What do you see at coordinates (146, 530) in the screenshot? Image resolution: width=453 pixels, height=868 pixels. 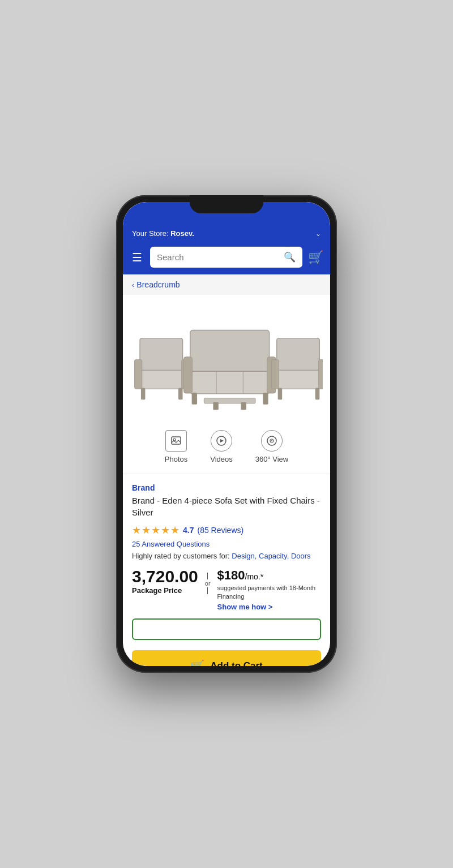 I see `star-2: ★` at bounding box center [146, 530].